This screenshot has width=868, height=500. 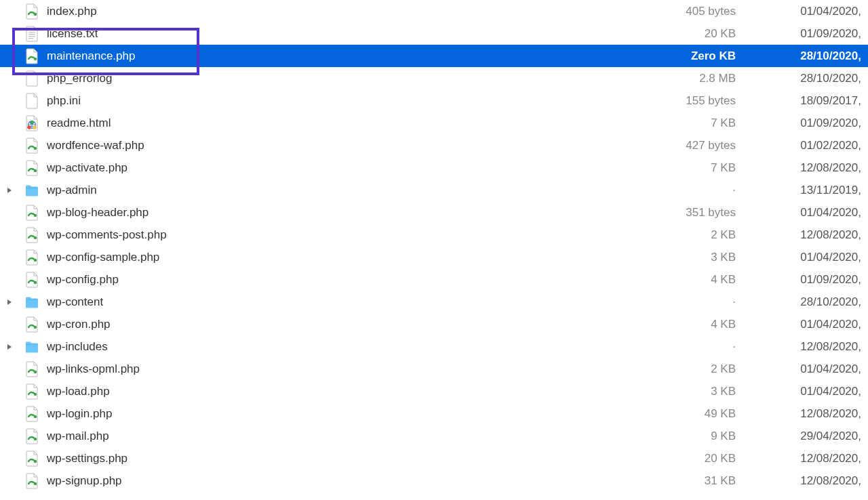 What do you see at coordinates (715, 56) in the screenshot?
I see `file-size: Zero KB` at bounding box center [715, 56].